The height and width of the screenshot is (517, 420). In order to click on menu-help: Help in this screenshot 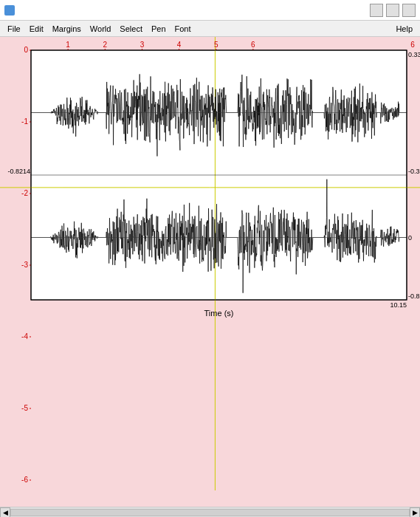, I will do `click(404, 29)`.